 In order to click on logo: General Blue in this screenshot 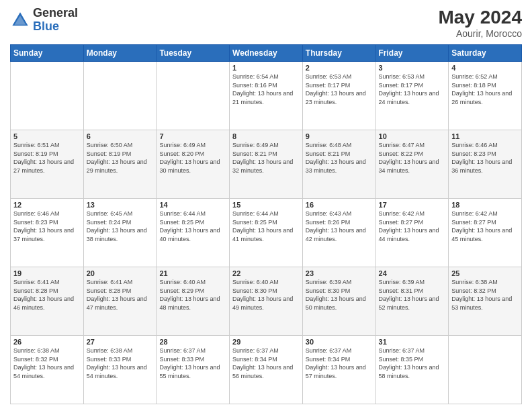, I will do `click(44, 20)`.